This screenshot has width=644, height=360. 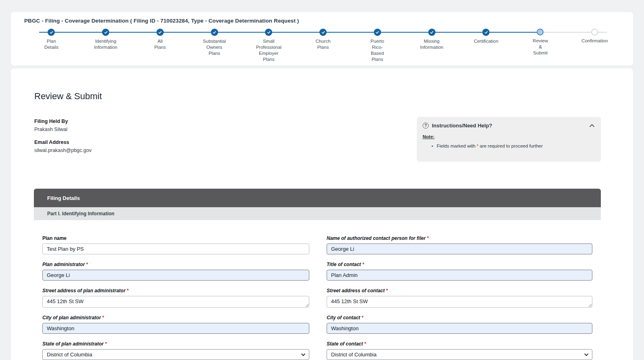 I want to click on step-label: Church Plans, so click(x=323, y=50).